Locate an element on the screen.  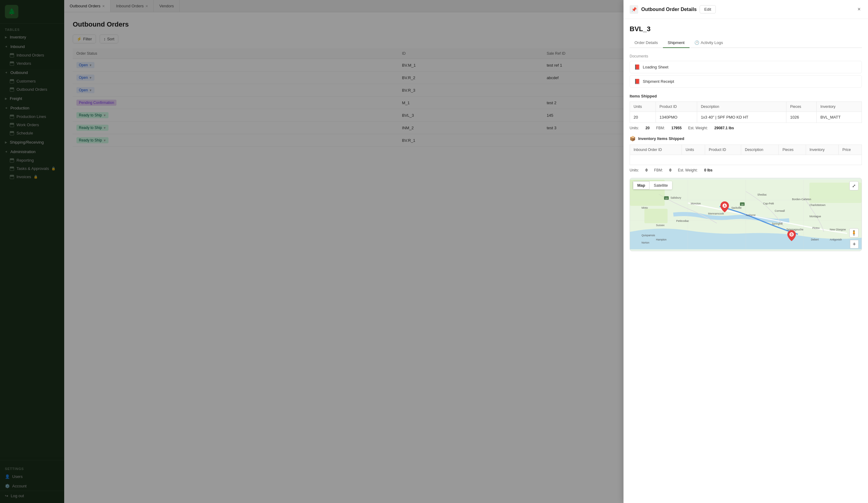
col-pieces: Pieces is located at coordinates (802, 107).